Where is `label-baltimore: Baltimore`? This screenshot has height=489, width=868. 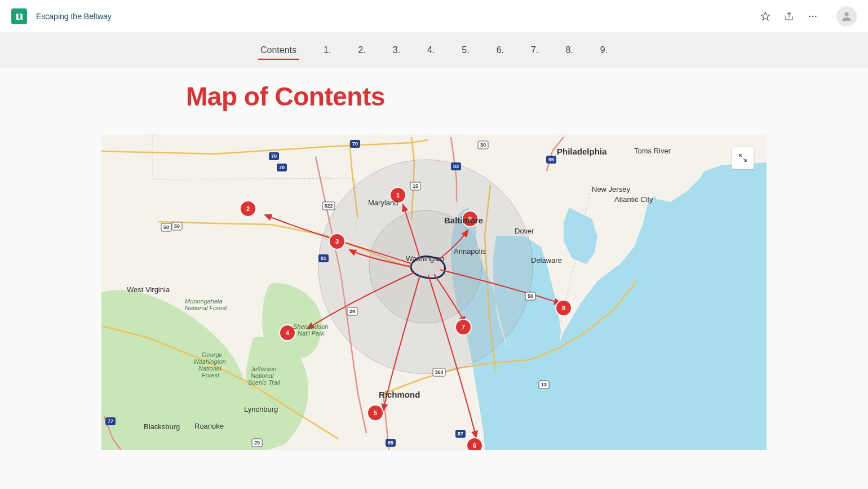
label-baltimore: Baltimore is located at coordinates (463, 220).